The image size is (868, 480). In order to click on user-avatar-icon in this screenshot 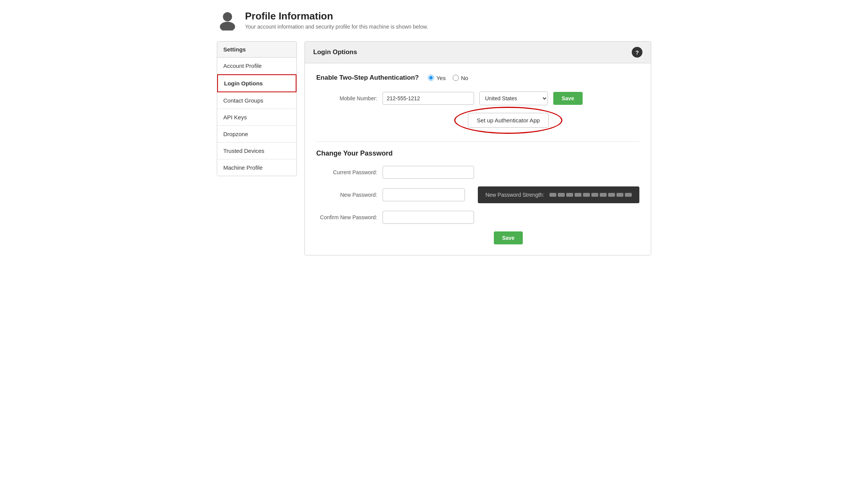, I will do `click(227, 20)`.